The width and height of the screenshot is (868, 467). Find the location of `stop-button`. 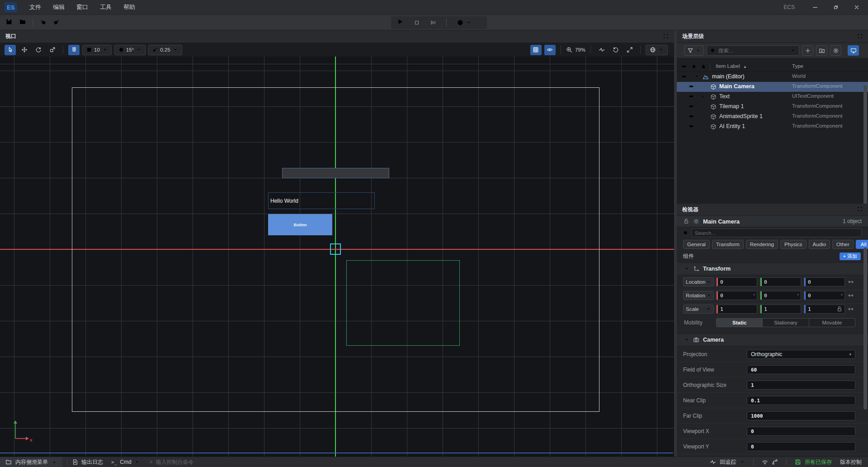

stop-button is located at coordinates (417, 23).